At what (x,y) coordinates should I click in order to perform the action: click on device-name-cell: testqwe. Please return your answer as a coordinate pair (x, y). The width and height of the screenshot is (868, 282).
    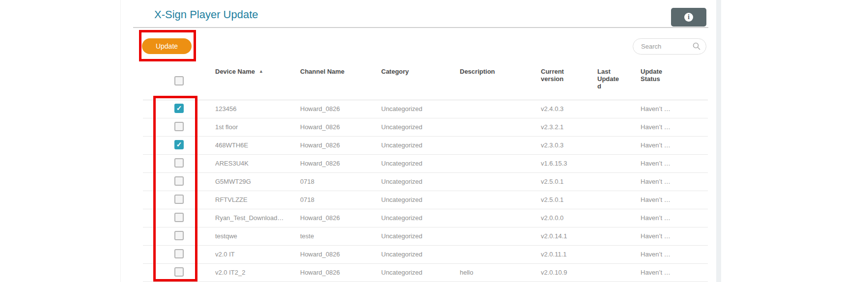
    Looking at the image, I should click on (257, 236).